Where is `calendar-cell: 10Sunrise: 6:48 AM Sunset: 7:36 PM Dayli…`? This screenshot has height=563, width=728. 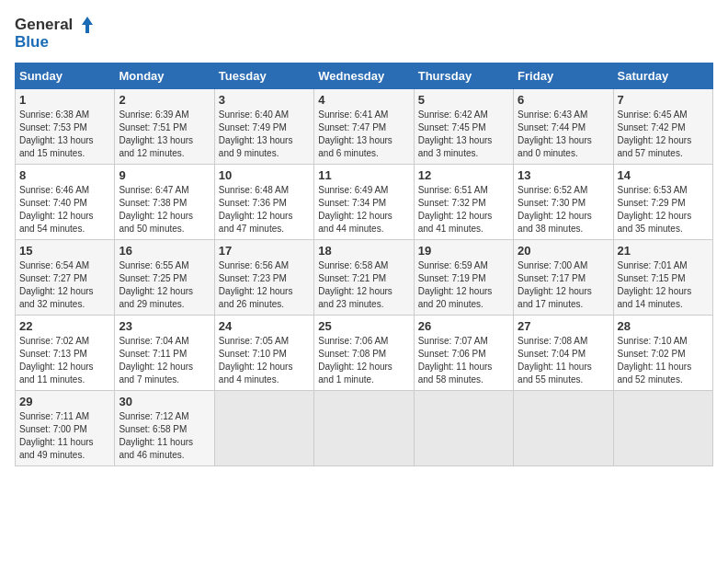 calendar-cell: 10Sunrise: 6:48 AM Sunset: 7:36 PM Dayli… is located at coordinates (264, 202).